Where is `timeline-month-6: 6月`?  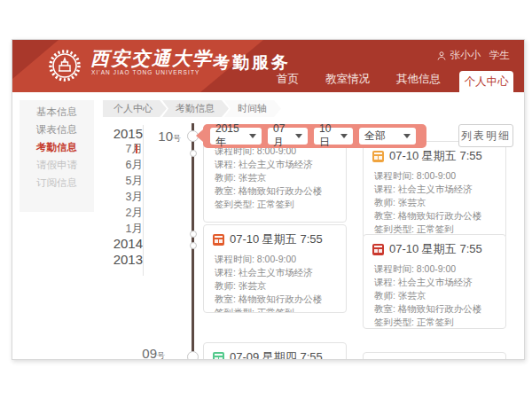 timeline-month-6: 6月 is located at coordinates (124, 165).